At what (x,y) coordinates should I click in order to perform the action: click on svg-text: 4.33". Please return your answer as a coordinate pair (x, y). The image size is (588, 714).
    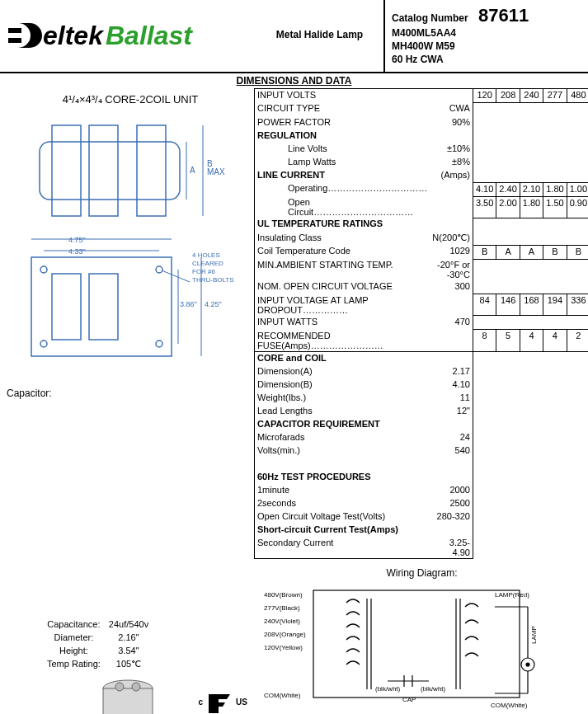
    Looking at the image, I should click on (78, 251).